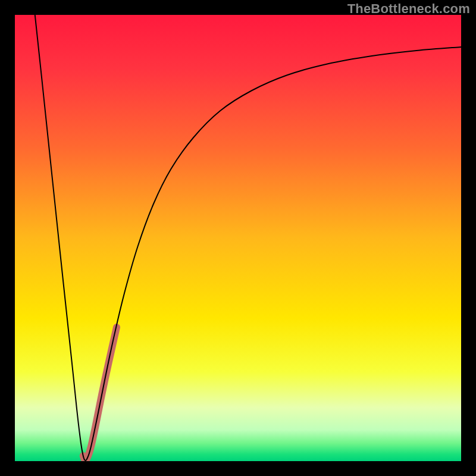  Describe the element at coordinates (409, 9) in the screenshot. I see `watermark-text: TheBottleneck.com` at that location.